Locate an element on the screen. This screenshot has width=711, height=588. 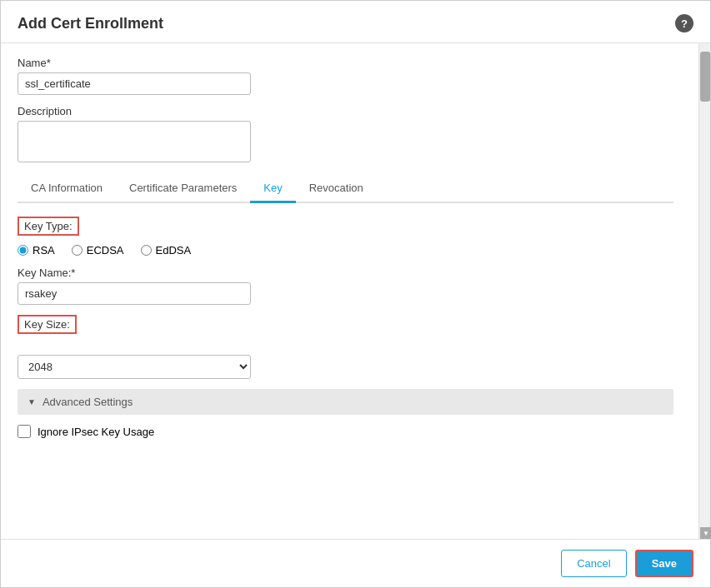
name-form-group: Name* is located at coordinates (345, 76).